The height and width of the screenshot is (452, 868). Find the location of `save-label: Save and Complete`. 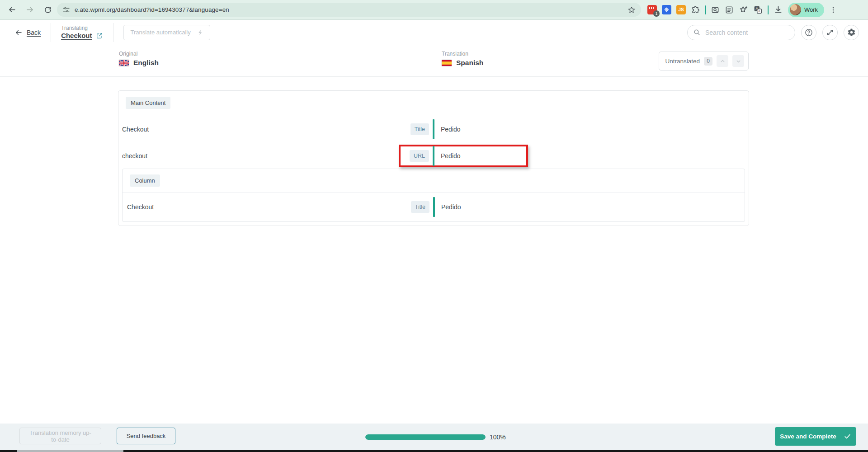

save-label: Save and Complete is located at coordinates (808, 437).